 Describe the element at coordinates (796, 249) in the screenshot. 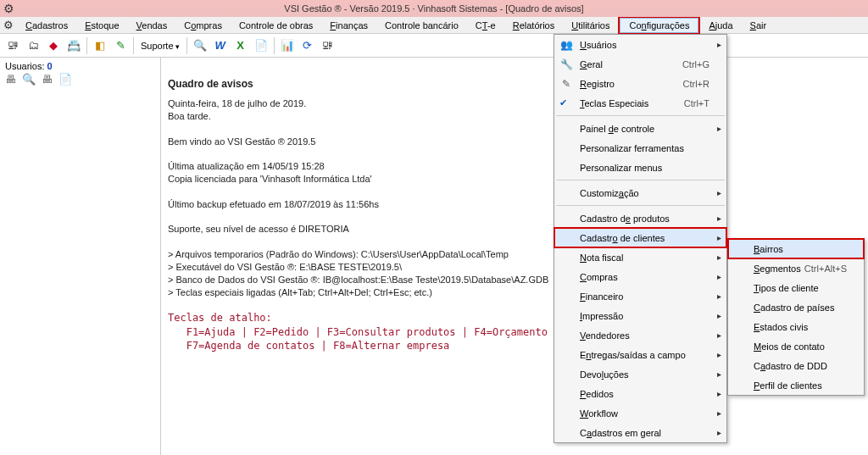

I see `submenu-bairros: Bairros` at that location.